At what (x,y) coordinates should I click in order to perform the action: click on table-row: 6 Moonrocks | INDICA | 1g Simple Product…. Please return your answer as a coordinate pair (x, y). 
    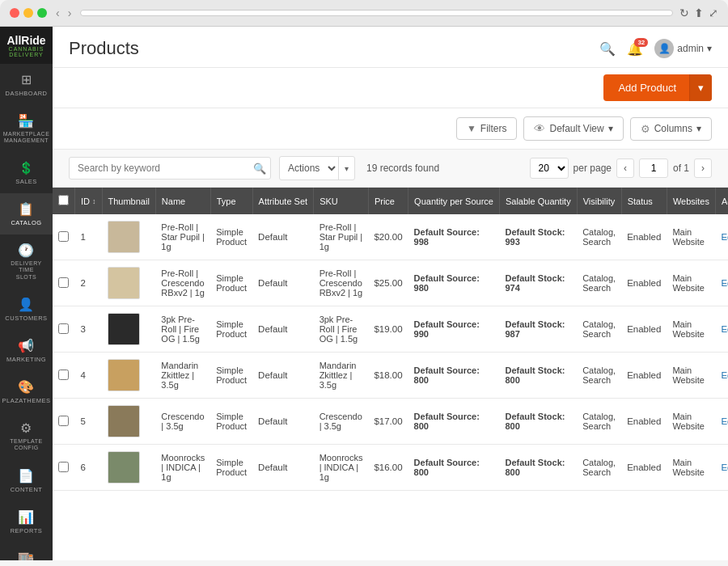
    Looking at the image, I should click on (390, 467).